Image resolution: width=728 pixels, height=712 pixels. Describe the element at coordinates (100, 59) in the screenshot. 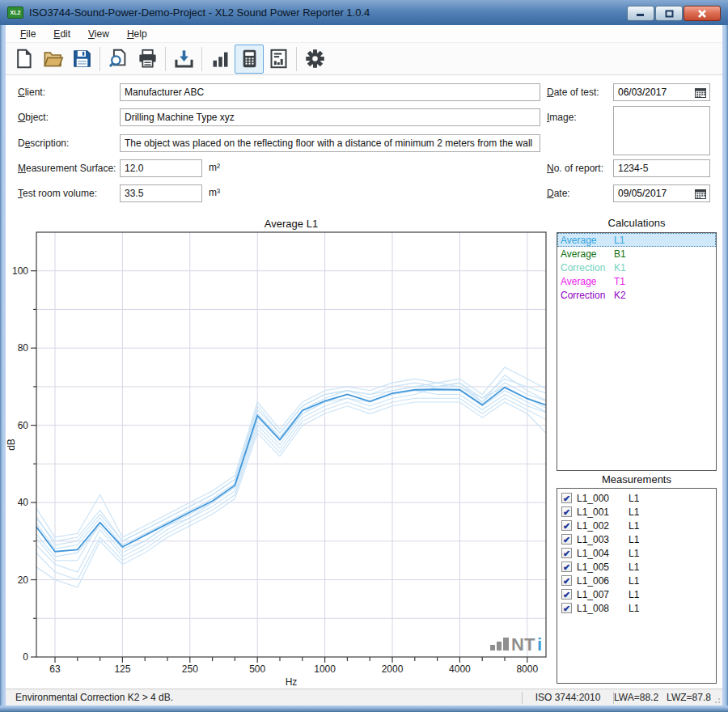

I see `toolbar-separator` at that location.